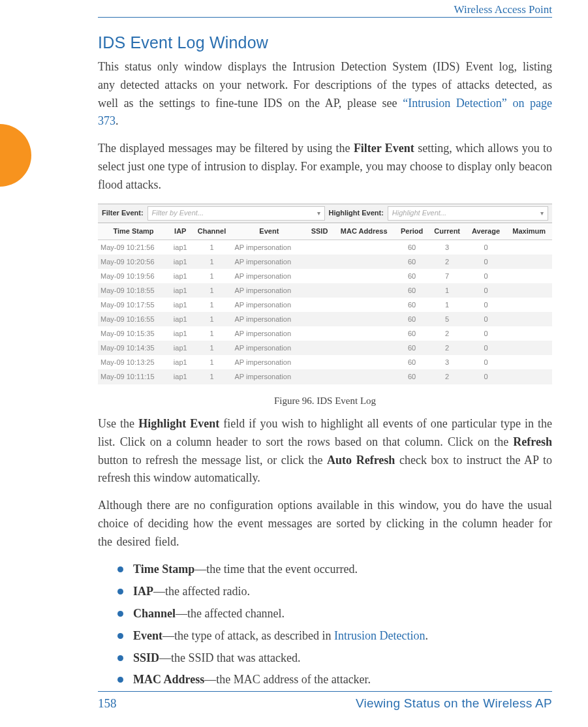  Describe the element at coordinates (335, 625) in the screenshot. I see `field-definition-list: Time Stamp—the time that the event occur…` at that location.